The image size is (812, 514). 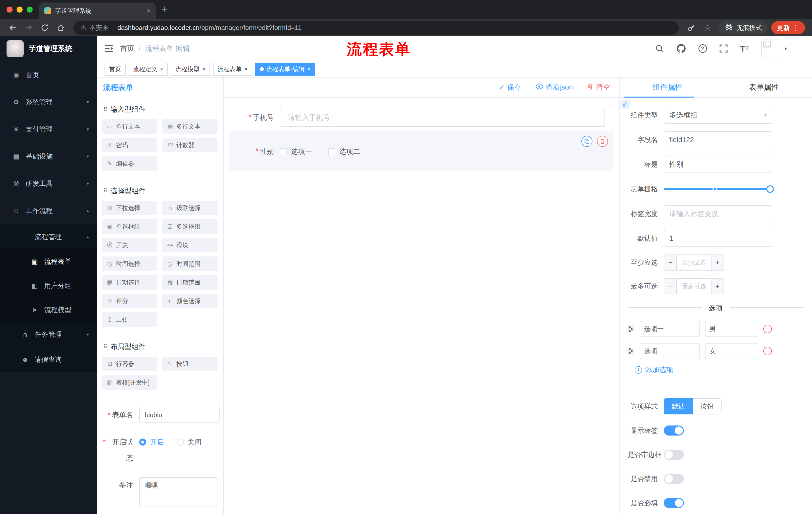 I want to click on delete-field-button, so click(x=602, y=141).